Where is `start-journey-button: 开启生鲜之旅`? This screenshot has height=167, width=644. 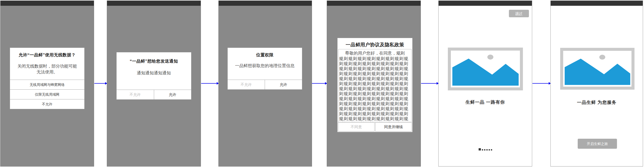
start-journey-button: 开启生鲜之旅 is located at coordinates (597, 144).